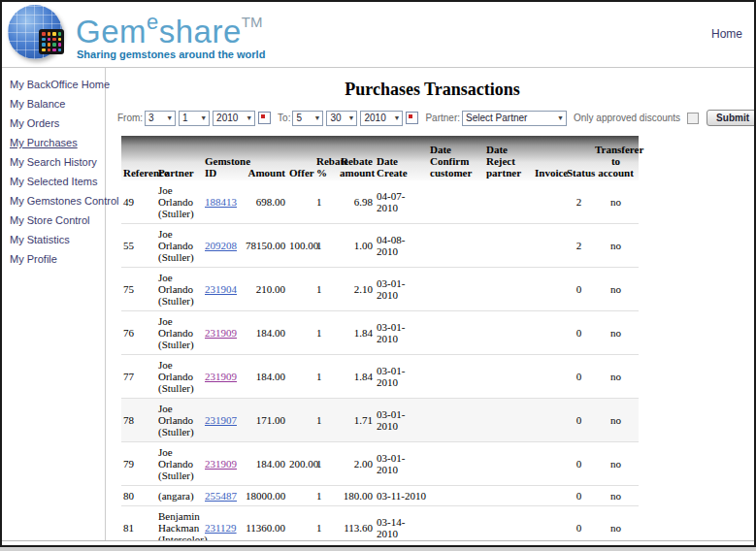 The image size is (756, 551). I want to click on sidebar-item-my-gemstones-control: My Gemstones Control, so click(57, 202).